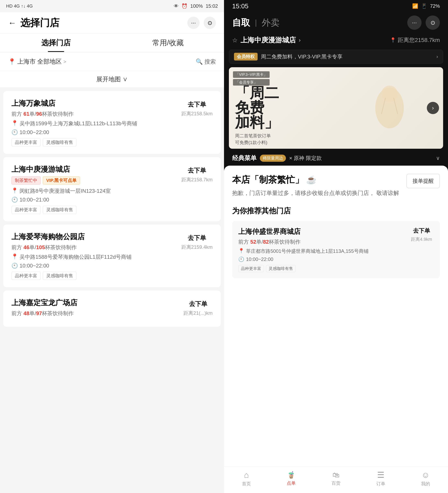  Describe the element at coordinates (12, 62) in the screenshot. I see `location-pin-icon: 📍` at that location.